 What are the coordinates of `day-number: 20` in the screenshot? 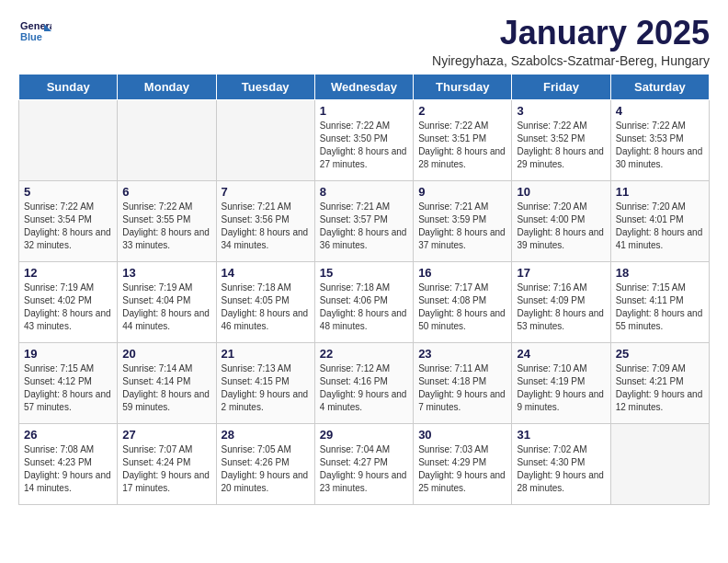 It's located at (166, 353).